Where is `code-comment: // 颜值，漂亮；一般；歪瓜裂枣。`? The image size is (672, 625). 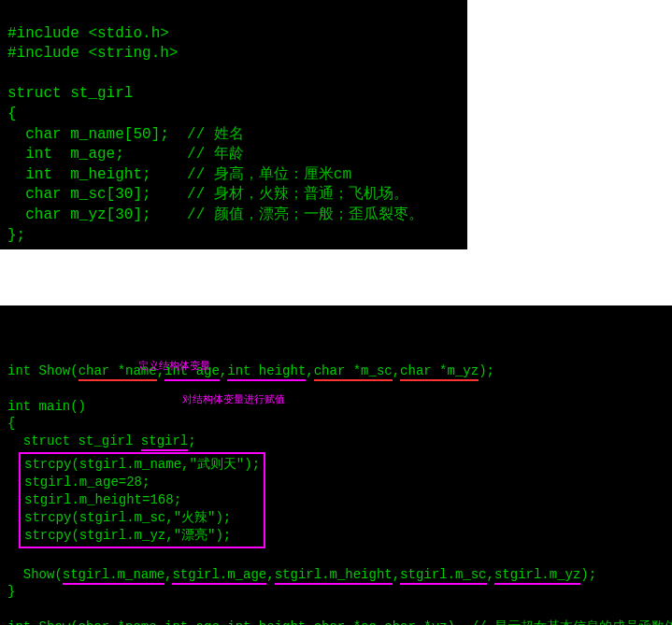 code-comment: // 颜值，漂亮；一般；歪瓜裂枣。 is located at coordinates (305, 215).